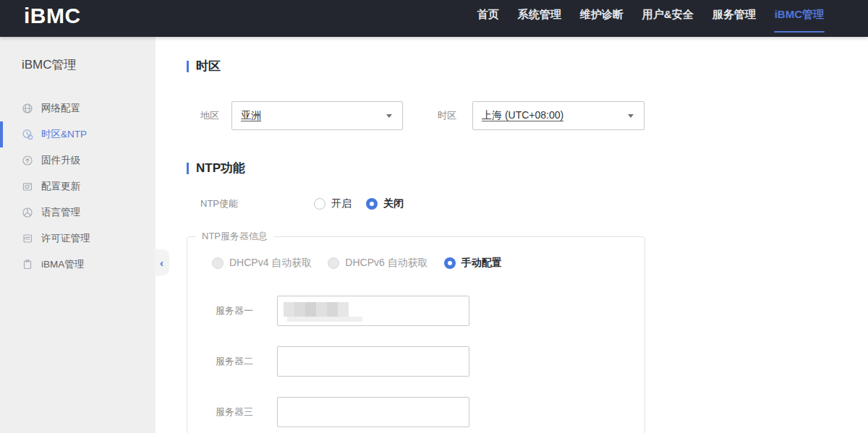 The image size is (868, 433). What do you see at coordinates (333, 204) in the screenshot?
I see `radio-ntp-on: 开启` at bounding box center [333, 204].